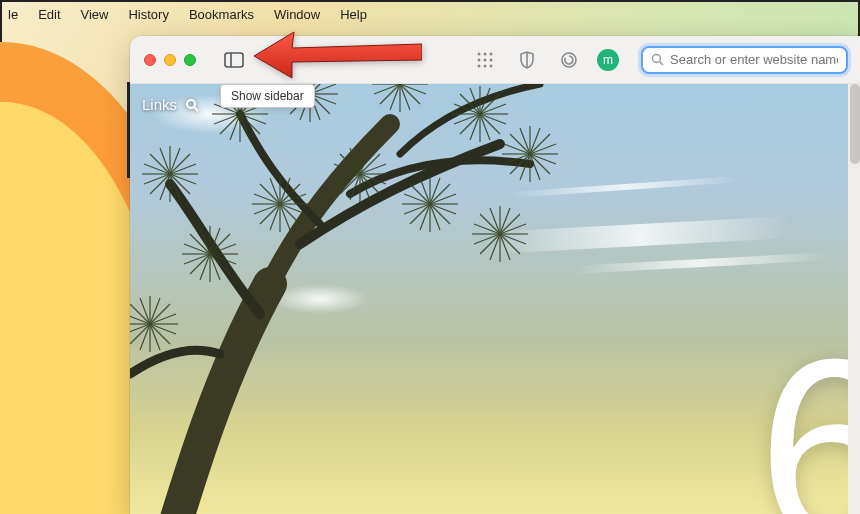 This screenshot has width=860, height=514. Describe the element at coordinates (268, 96) in the screenshot. I see `sidebar-tooltip: Show sidebar` at that location.